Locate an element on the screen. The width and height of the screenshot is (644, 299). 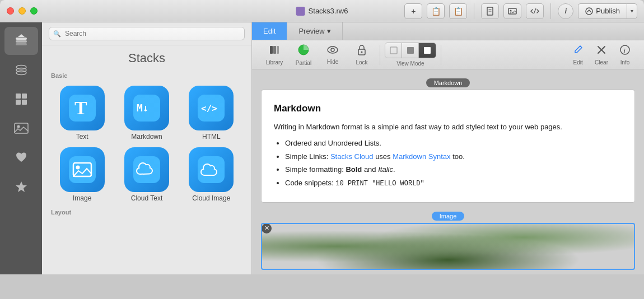
image-block-close-button: ✕ is located at coordinates (267, 228).